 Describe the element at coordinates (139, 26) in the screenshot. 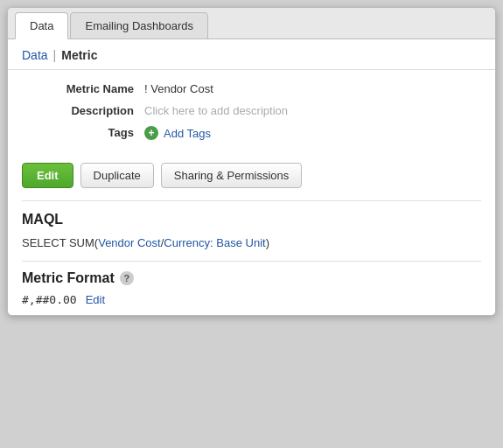

I see `tab-emailing: Emailing Dashboards` at that location.